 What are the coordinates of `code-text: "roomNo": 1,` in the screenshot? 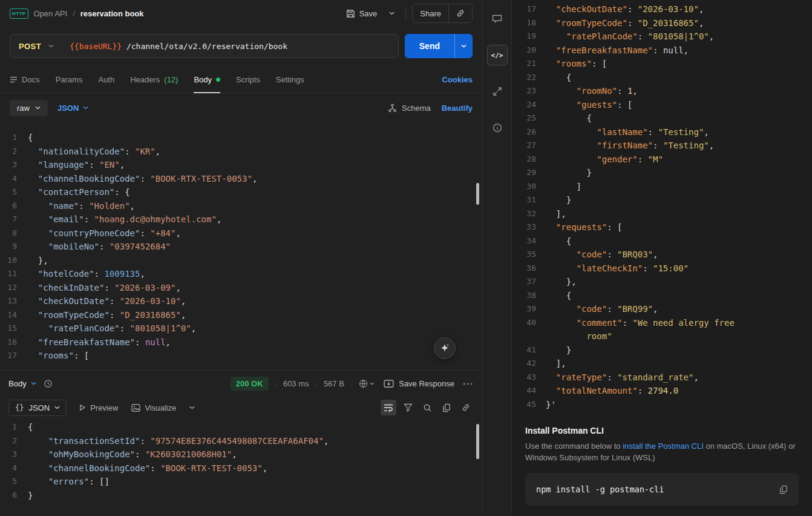 It's located at (592, 91).